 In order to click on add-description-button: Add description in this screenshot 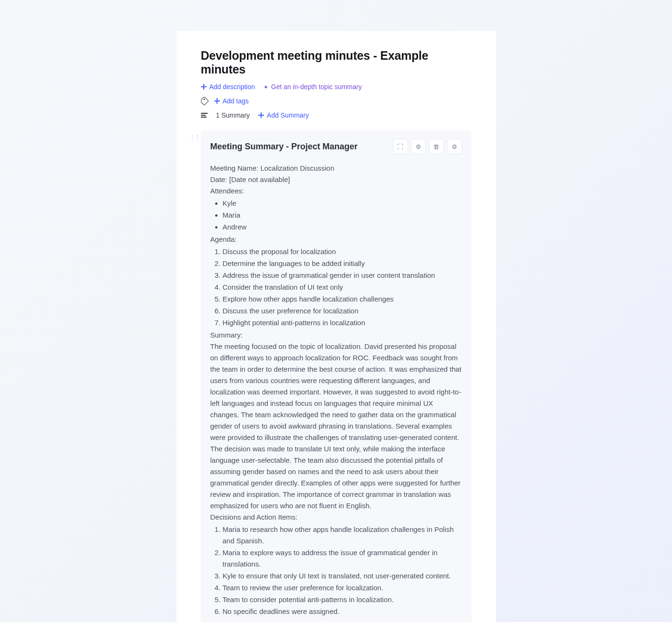, I will do `click(228, 87)`.